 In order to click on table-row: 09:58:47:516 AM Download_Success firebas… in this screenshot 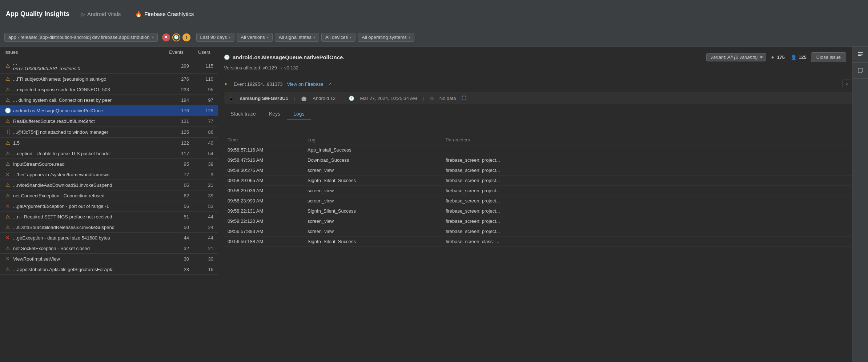, I will do `click(543, 160)`.